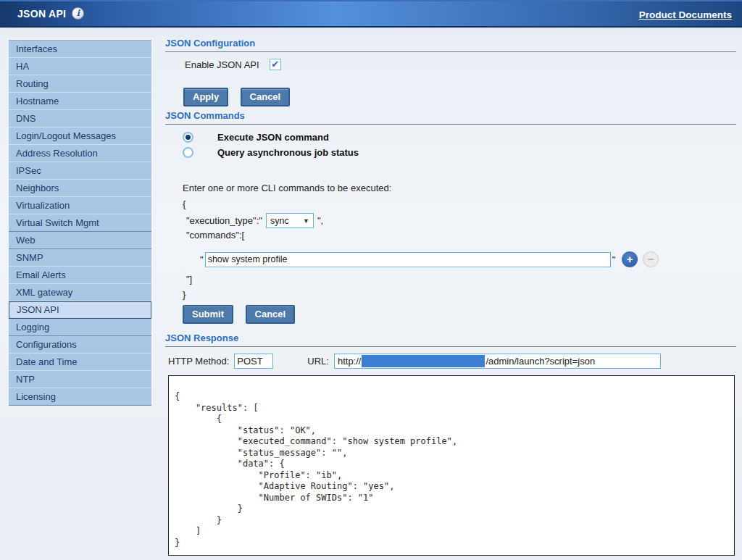 The image size is (742, 560). Describe the element at coordinates (206, 97) in the screenshot. I see `apply-button: Apply` at that location.